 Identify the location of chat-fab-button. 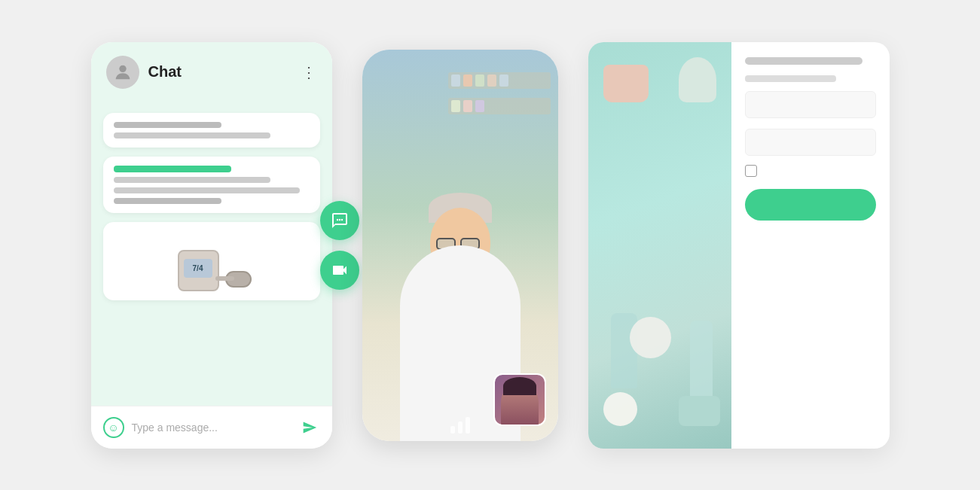
(340, 221).